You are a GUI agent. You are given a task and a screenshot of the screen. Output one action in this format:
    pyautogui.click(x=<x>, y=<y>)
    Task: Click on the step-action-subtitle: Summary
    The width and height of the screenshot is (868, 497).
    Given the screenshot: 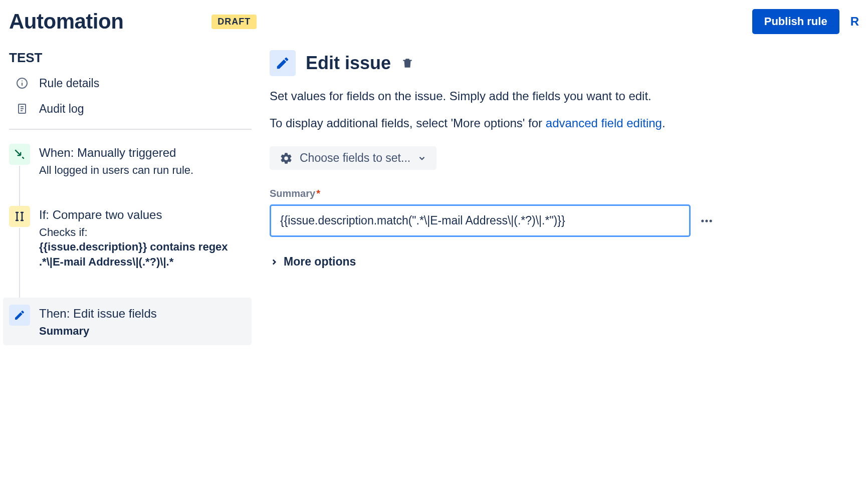 What is the action you would take?
    pyautogui.click(x=142, y=331)
    